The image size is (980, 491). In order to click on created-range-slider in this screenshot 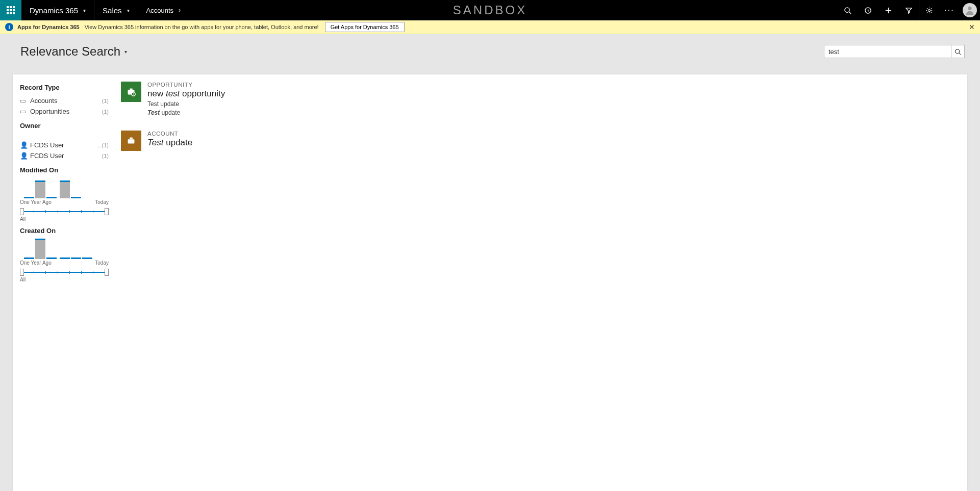, I will do `click(64, 272)`.